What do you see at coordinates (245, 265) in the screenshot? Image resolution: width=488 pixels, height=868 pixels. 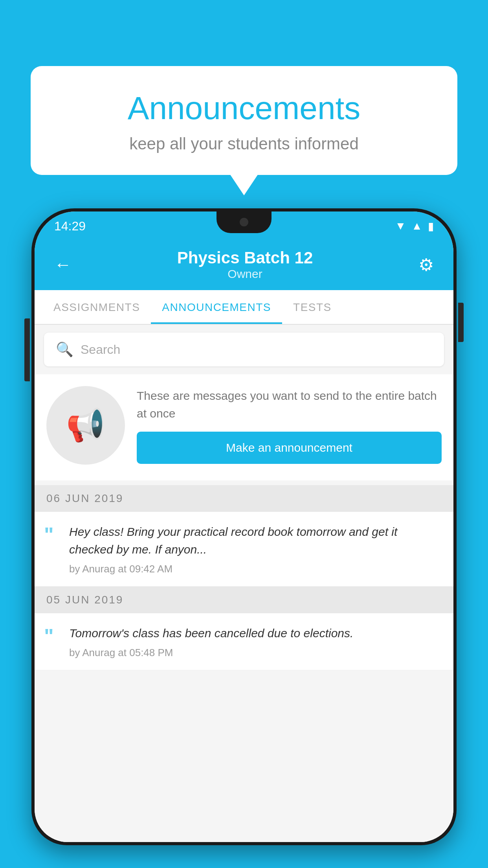 I see `header-center: Physics Batch 12 Owner` at bounding box center [245, 265].